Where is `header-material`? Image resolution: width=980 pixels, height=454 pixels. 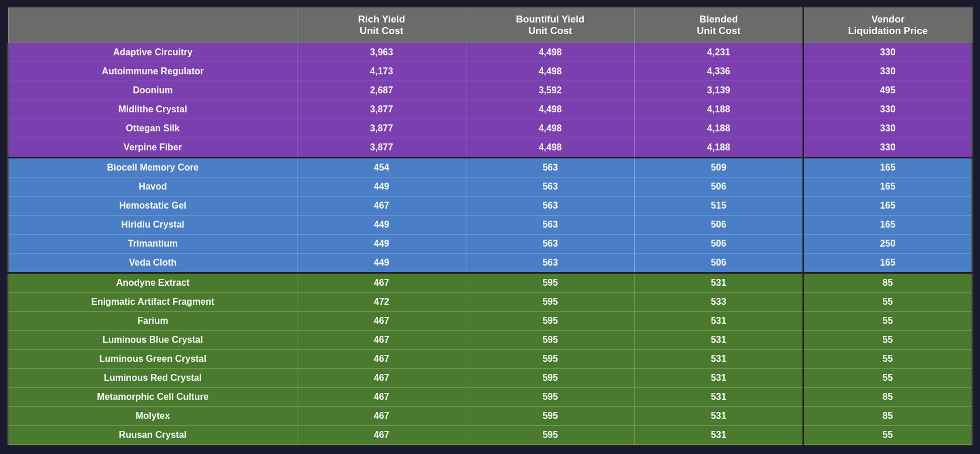
header-material is located at coordinates (153, 25).